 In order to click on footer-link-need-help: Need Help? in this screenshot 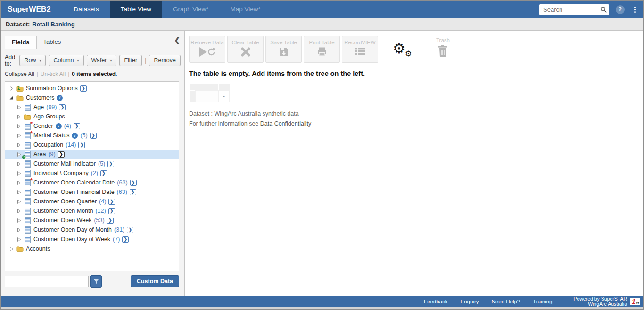, I will do `click(506, 302)`.